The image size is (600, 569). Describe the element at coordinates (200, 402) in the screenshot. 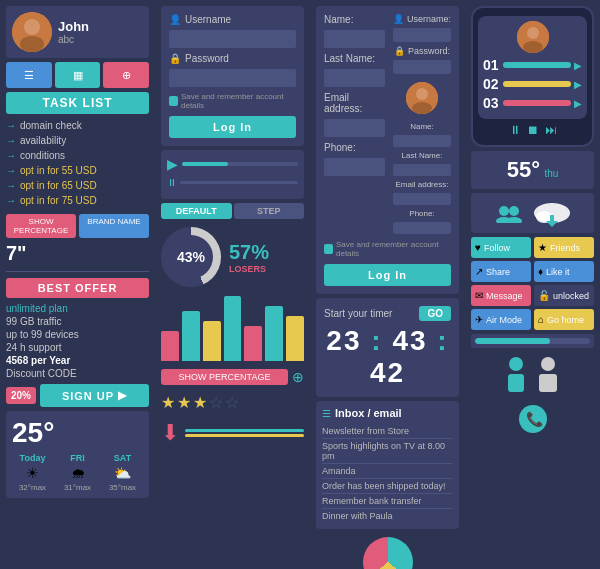

I see `star-3: ★` at that location.